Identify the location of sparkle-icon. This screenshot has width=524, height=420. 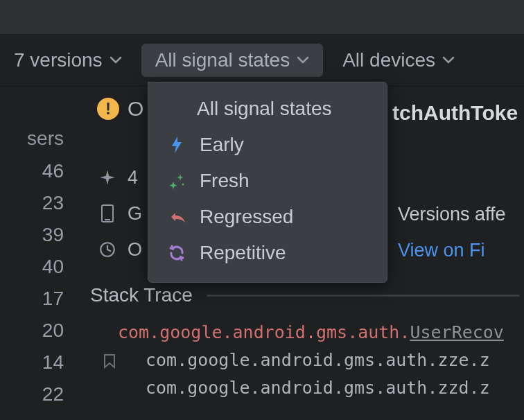
(107, 177).